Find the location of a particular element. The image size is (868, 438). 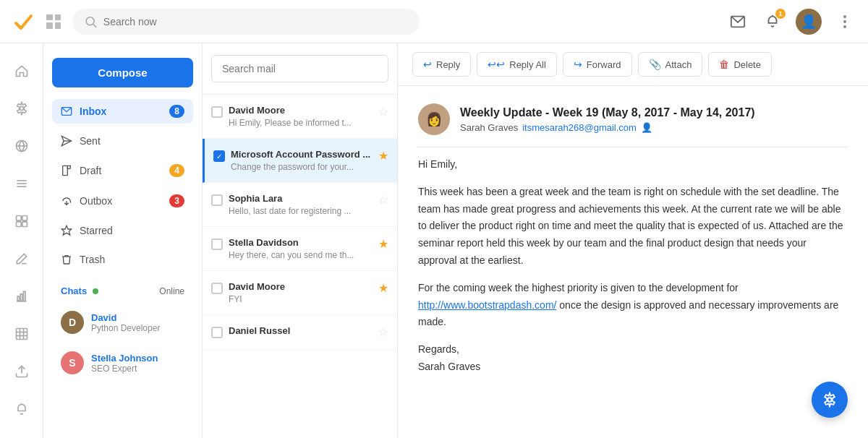

compose-button: Compose is located at coordinates (123, 72).